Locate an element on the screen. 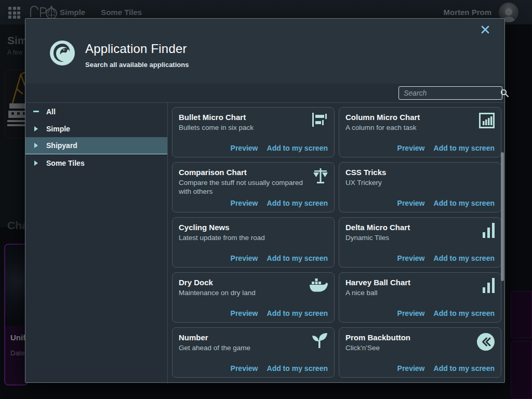 The width and height of the screenshot is (532, 399). card-description: A nice ball is located at coordinates (411, 293).